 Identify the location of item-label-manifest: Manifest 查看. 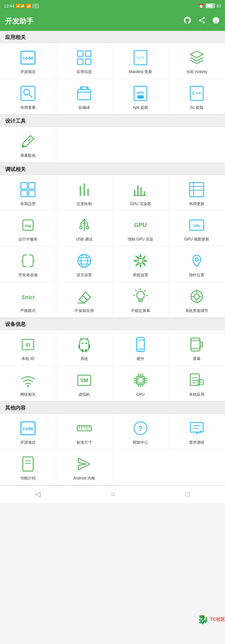
(141, 72).